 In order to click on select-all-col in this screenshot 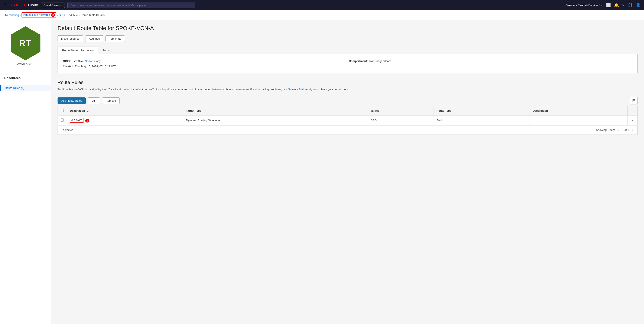, I will do `click(62, 111)`.